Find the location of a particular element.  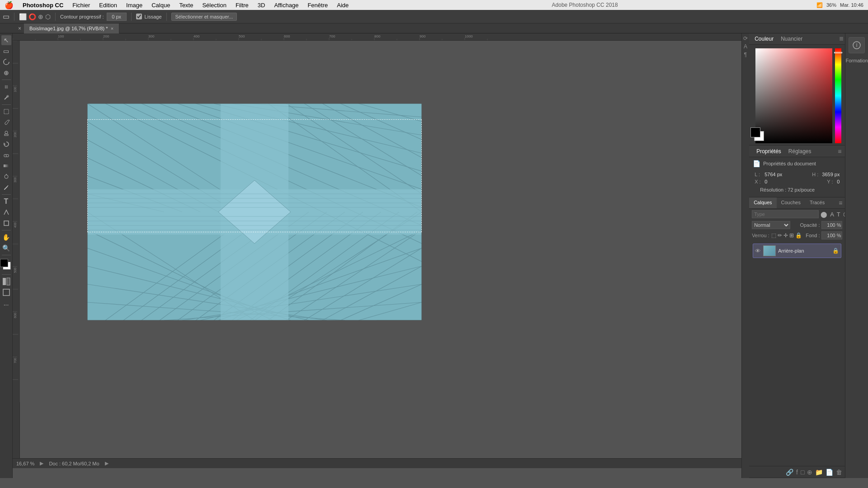

layers-menu-icon: ≡ is located at coordinates (840, 203).